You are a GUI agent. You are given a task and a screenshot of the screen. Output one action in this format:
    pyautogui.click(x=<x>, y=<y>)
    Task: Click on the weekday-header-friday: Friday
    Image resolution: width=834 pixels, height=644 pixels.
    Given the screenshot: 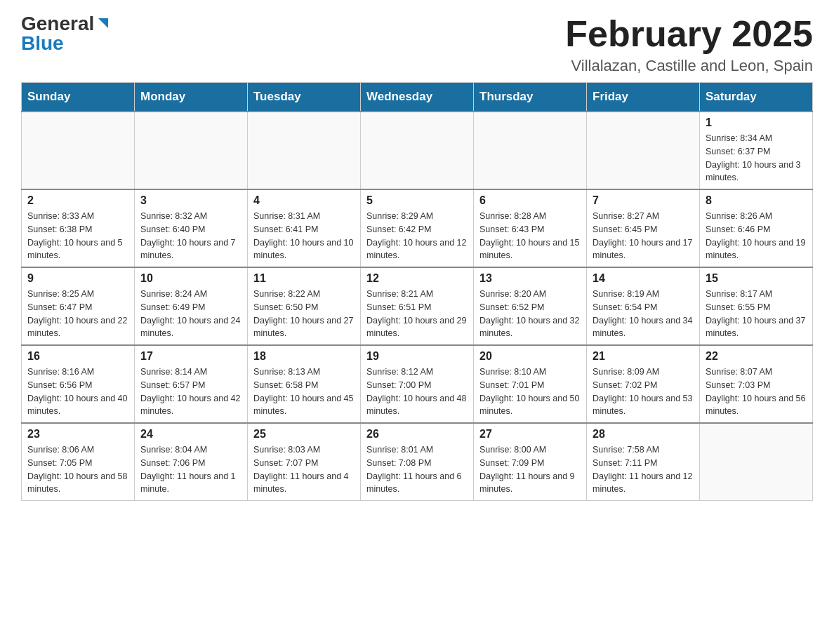 What is the action you would take?
    pyautogui.click(x=643, y=98)
    